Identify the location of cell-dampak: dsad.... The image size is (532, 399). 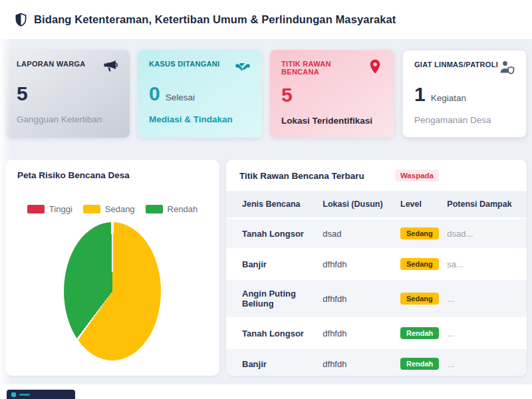
(485, 233).